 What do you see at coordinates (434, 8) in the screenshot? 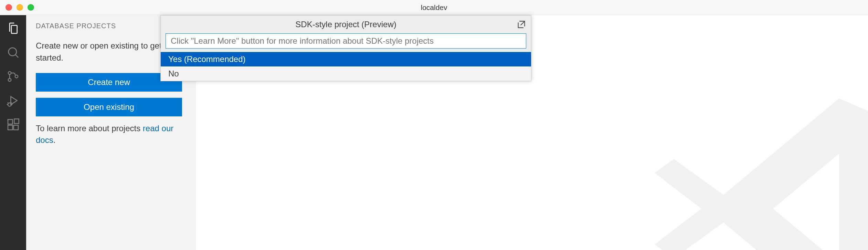
I see `titlebar: localdev` at bounding box center [434, 8].